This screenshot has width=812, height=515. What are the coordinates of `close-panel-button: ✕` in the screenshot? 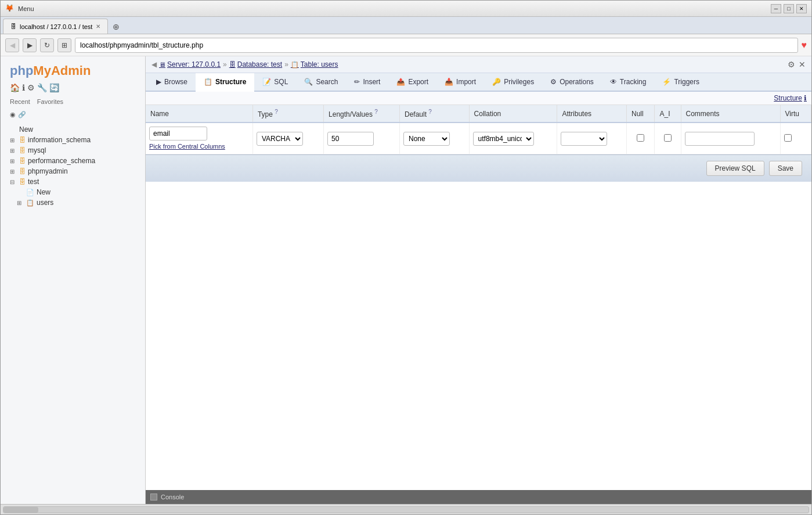 It's located at (802, 64).